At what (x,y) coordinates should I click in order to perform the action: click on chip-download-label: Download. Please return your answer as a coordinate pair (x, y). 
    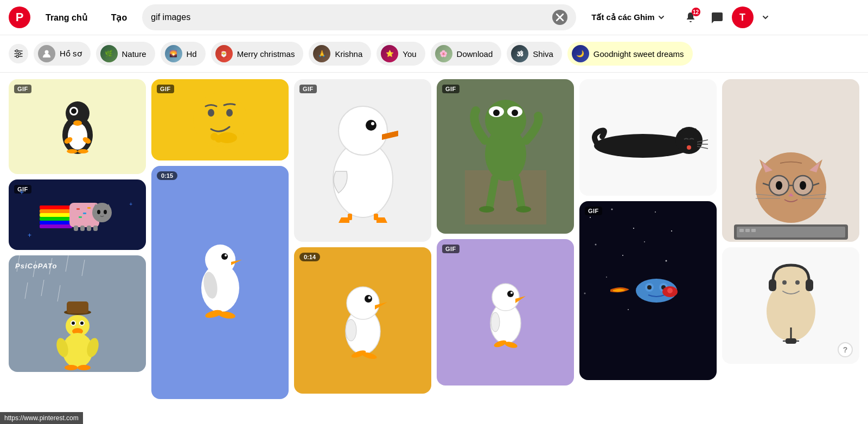
    Looking at the image, I should click on (475, 54).